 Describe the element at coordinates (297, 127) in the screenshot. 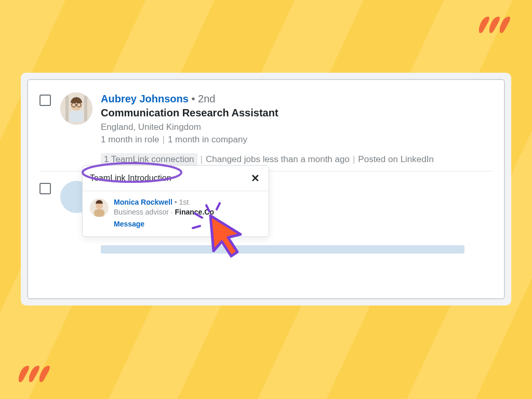

I see `profile-location: England, United Kingdom` at that location.